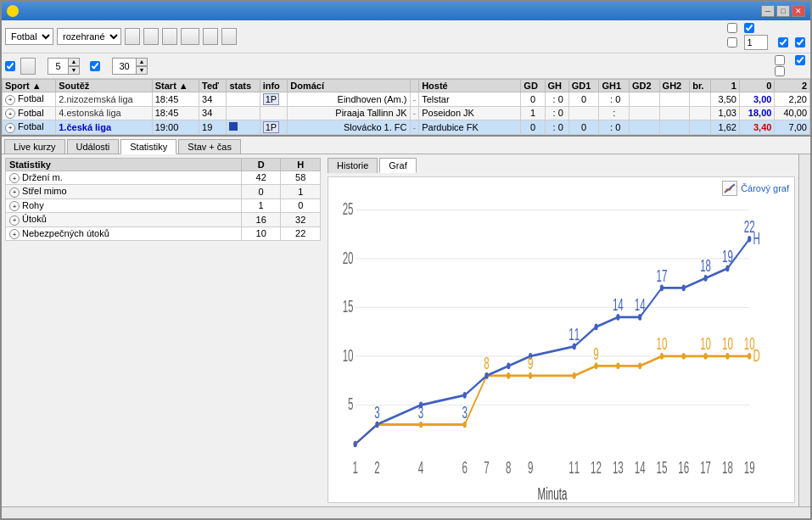  I want to click on carovy-graf-button: Čárový graf, so click(755, 188).